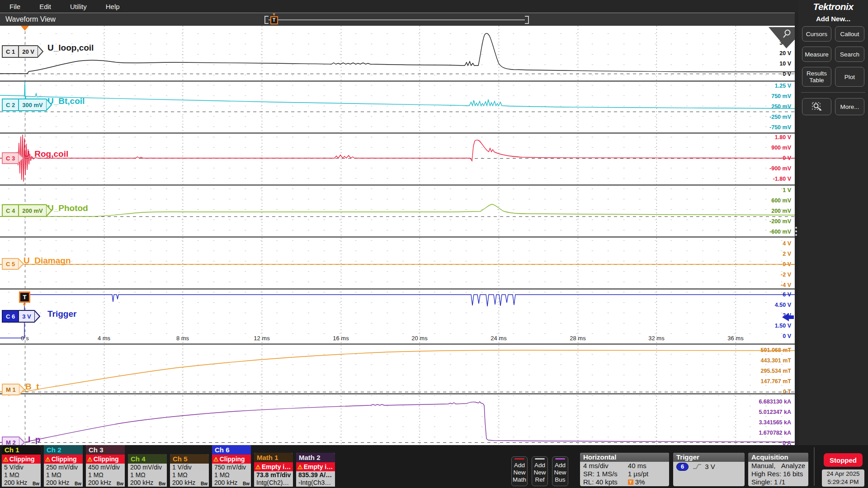 This screenshot has height=488, width=868. I want to click on waveform-view-titlebar: Waveform View ▼ T, so click(397, 19).